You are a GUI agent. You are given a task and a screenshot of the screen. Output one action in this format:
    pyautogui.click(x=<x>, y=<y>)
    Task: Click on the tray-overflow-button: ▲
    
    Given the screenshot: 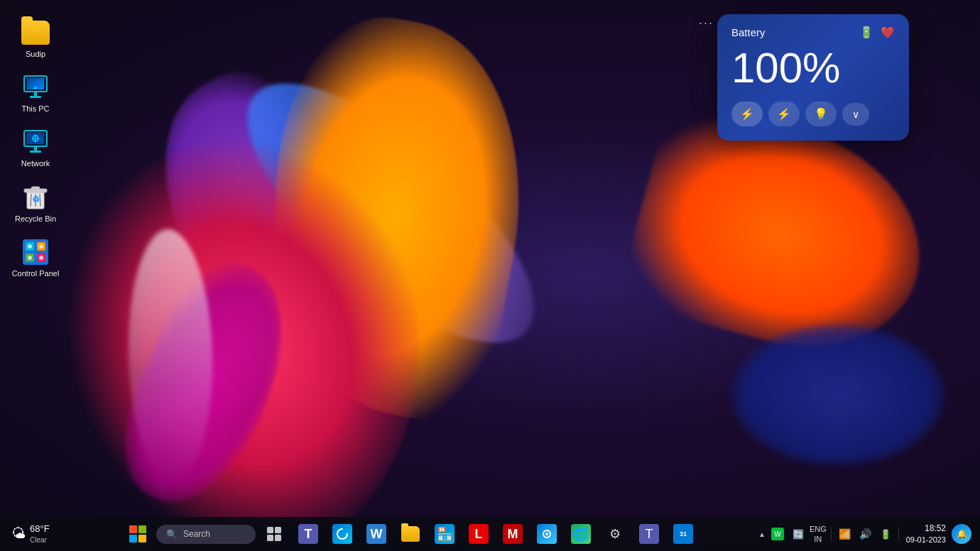 What is the action you would take?
    pyautogui.click(x=762, y=534)
    